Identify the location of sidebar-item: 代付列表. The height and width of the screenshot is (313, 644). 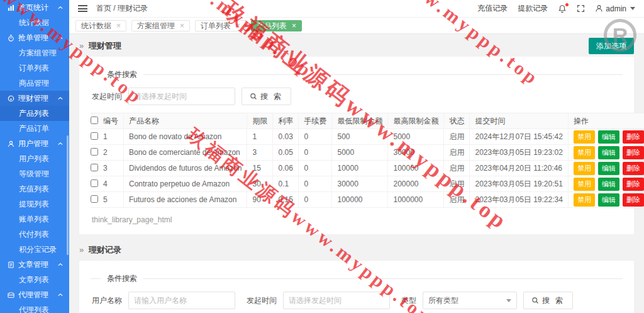
(35, 234).